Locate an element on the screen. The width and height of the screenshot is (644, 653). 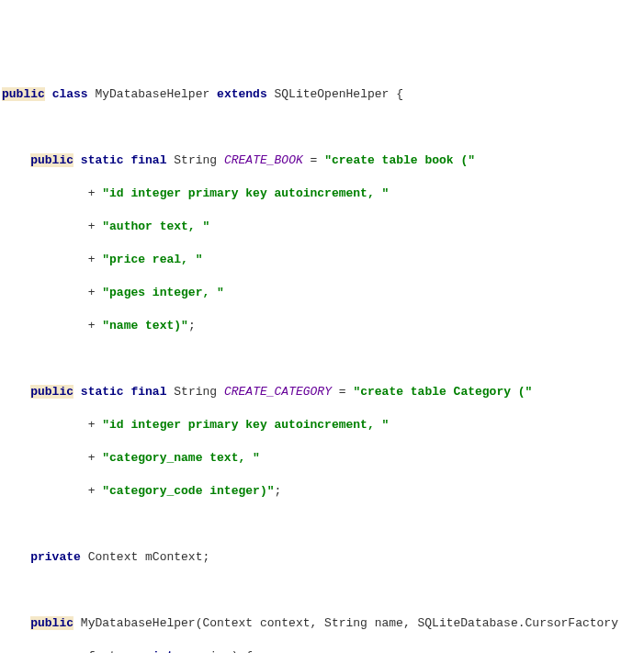
code-line: public MyDatabaseHelper(Context context,… is located at coordinates (322, 624).